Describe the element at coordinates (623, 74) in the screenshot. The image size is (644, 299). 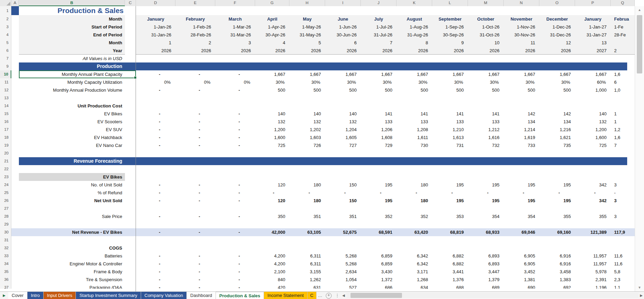
I see `cell-Q10: 1,6` at that location.